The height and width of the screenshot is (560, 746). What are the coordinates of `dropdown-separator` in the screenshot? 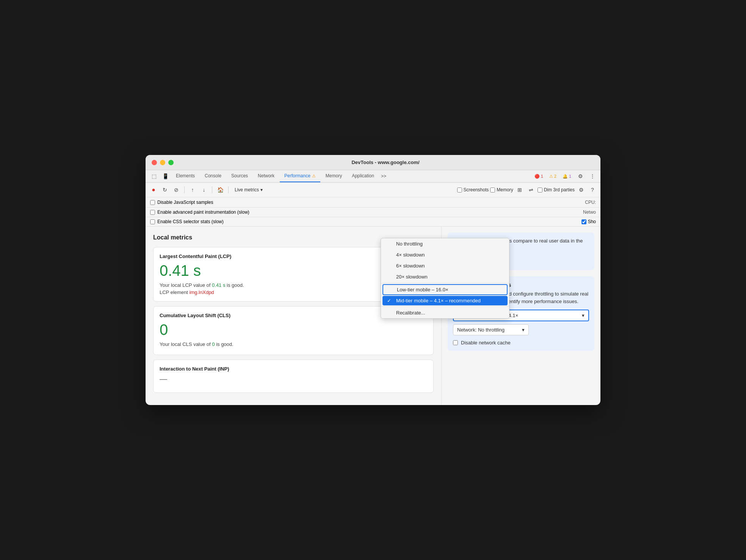 It's located at (445, 283).